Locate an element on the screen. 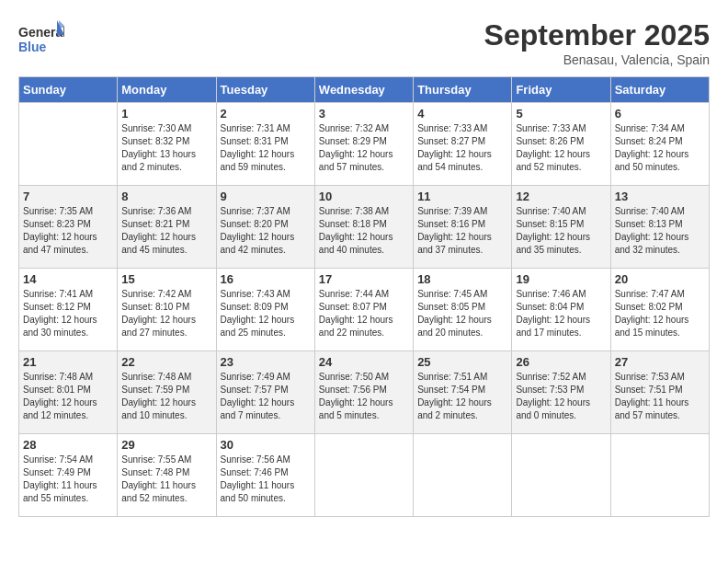  day-info: Sunrise: 7:34 AM Sunset: 8:24 PM Dayligh… is located at coordinates (660, 148).